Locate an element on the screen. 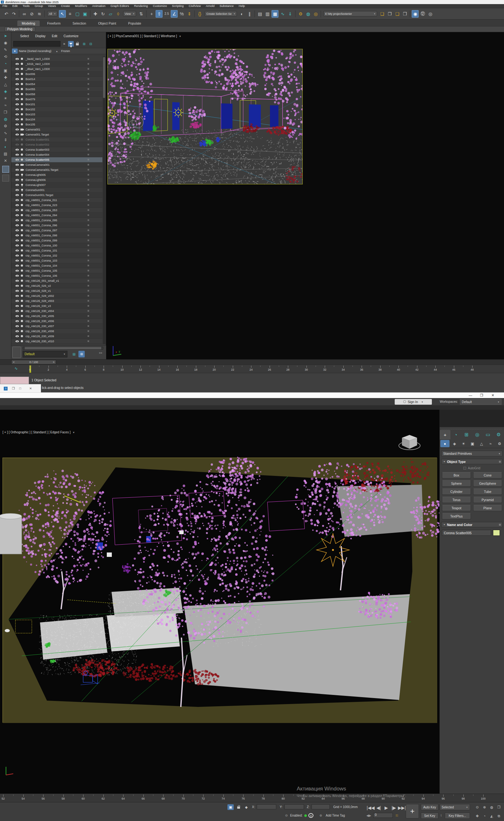 The height and width of the screenshot is (821, 504). layers-icon: ▤ is located at coordinates (74, 354).